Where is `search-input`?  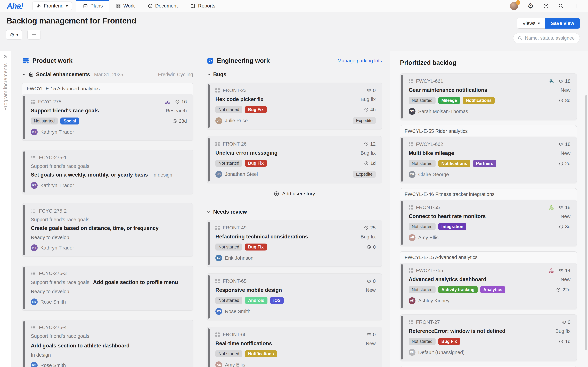
search-input is located at coordinates (550, 38).